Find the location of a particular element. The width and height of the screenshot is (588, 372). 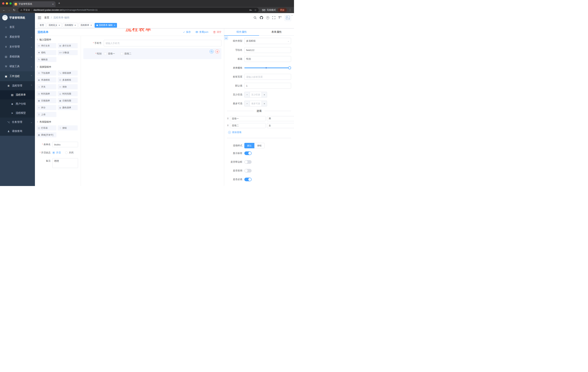

palette-item-cascader: ⌥级联选择 is located at coordinates (68, 73).